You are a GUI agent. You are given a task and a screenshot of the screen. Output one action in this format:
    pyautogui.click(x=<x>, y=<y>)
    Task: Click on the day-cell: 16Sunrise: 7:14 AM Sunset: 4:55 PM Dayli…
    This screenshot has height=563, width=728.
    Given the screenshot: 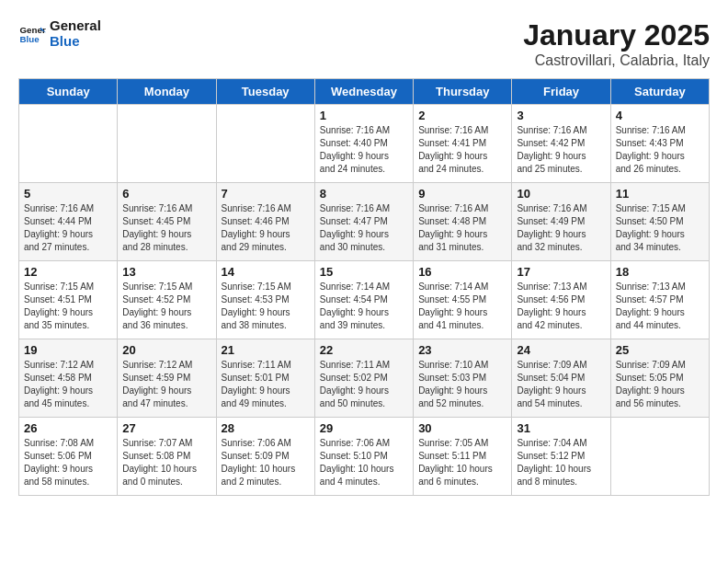 What is the action you would take?
    pyautogui.click(x=463, y=300)
    